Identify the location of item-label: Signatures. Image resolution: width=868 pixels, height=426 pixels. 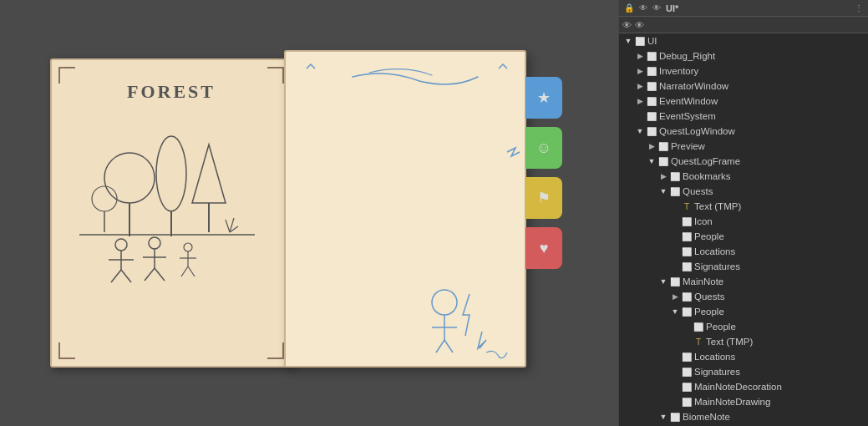
(781, 266).